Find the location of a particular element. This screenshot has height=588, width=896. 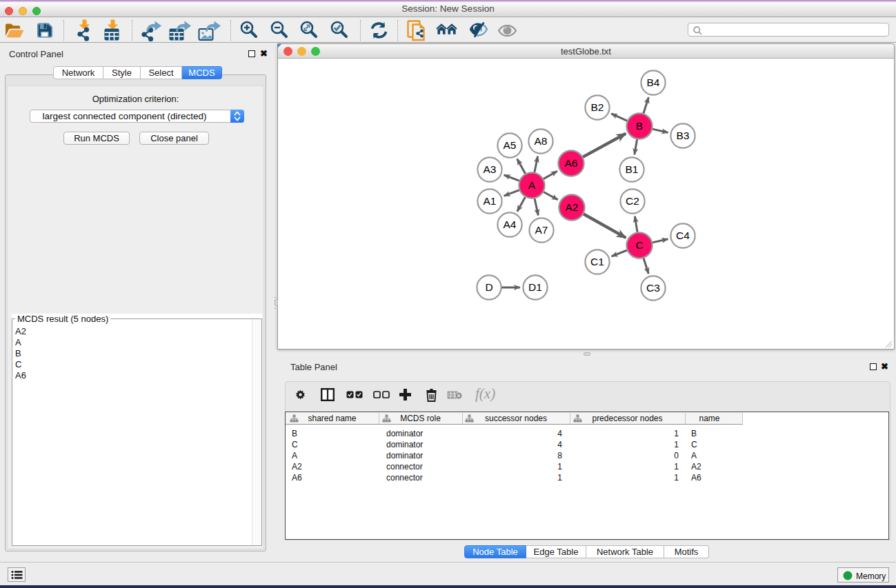

svg-text: B1 is located at coordinates (632, 170).